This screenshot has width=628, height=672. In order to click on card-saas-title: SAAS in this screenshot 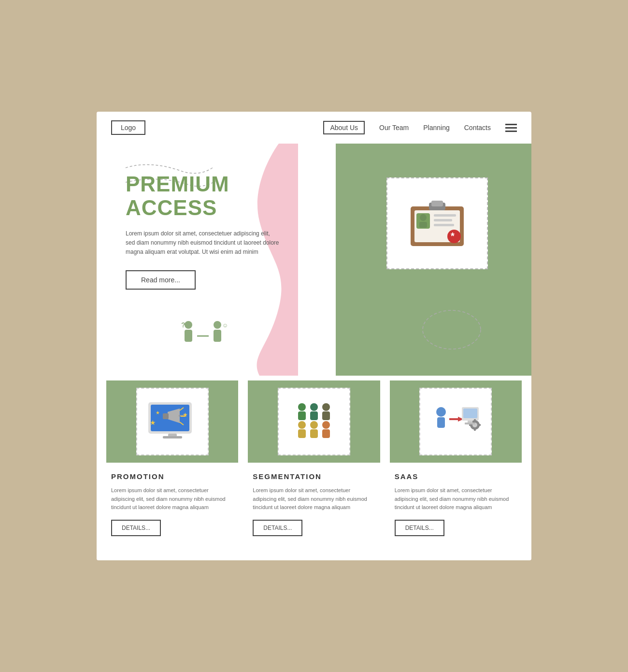, I will do `click(456, 477)`.